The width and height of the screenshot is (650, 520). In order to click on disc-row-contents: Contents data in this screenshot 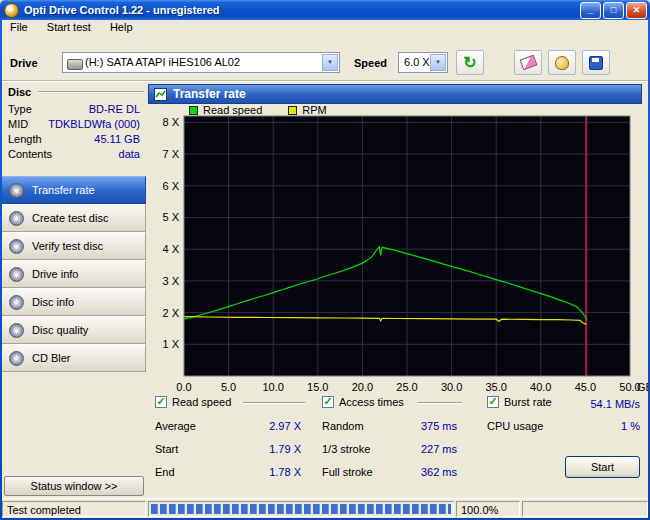, I will do `click(74, 154)`.